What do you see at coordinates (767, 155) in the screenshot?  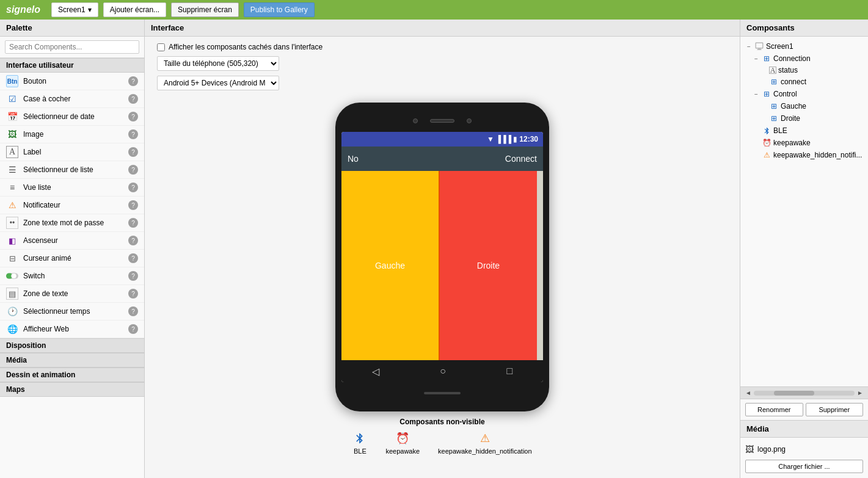 I see `keepawake-hidden-tree-icon: ⚠` at bounding box center [767, 155].